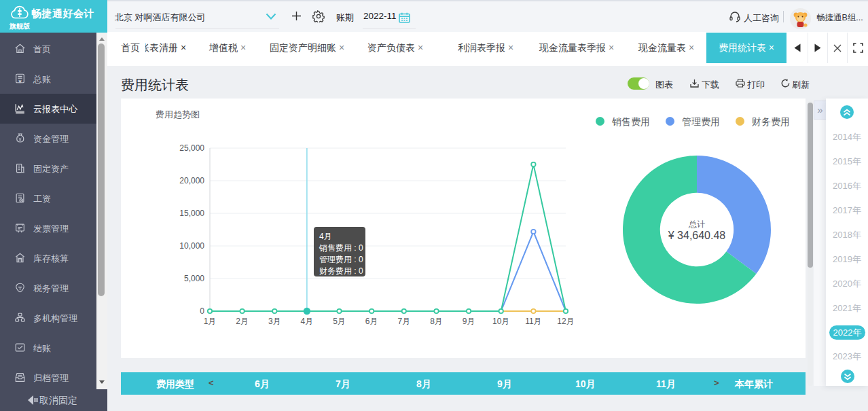  Describe the element at coordinates (697, 224) in the screenshot. I see `svg-text: 总计` at that location.